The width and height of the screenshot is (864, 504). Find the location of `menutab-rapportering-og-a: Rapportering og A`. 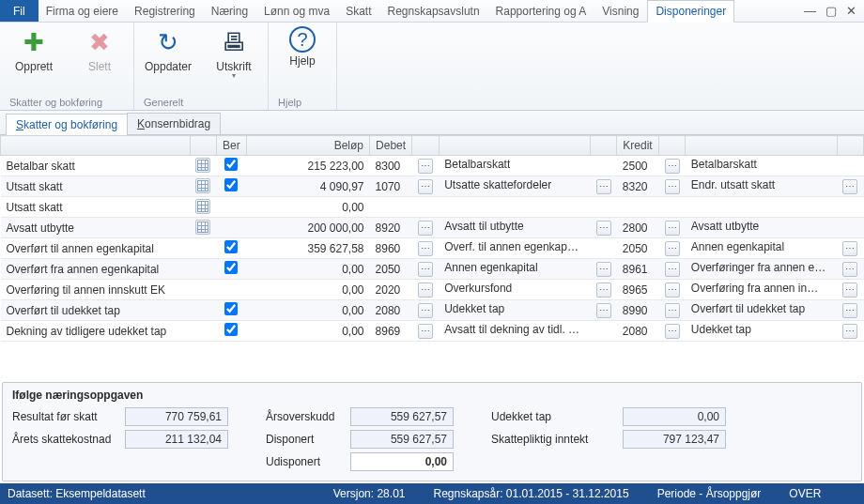

menutab-rapportering-og-a: Rapportering og A is located at coordinates (542, 11).